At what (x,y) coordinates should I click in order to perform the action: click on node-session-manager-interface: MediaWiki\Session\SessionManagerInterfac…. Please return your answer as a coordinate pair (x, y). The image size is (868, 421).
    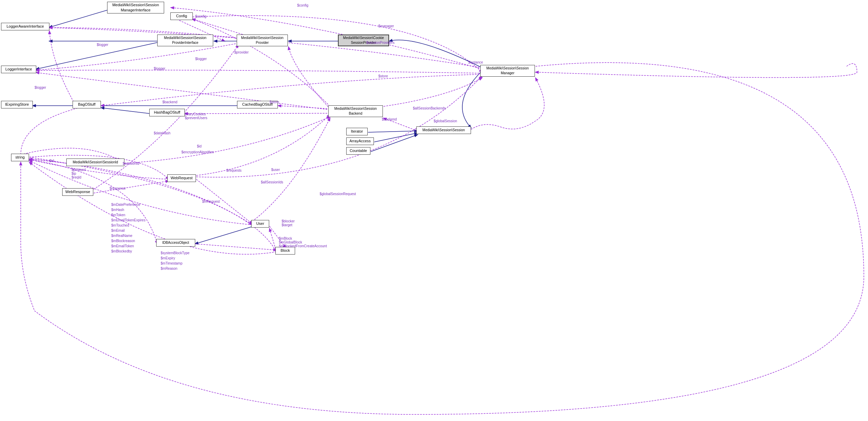
    Looking at the image, I should click on (135, 8).